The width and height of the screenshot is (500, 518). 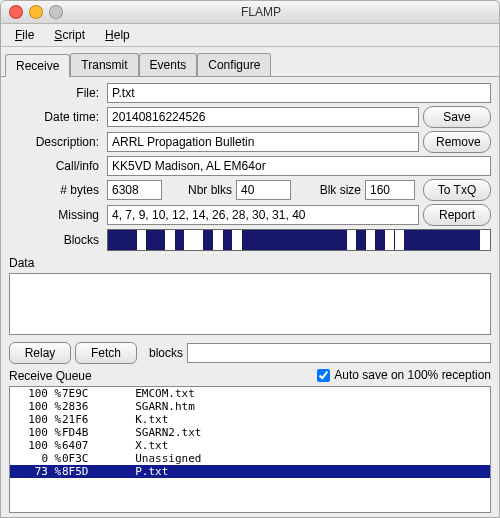 I want to click on queue-row: 100 % 21F6 K.txt, so click(x=250, y=420).